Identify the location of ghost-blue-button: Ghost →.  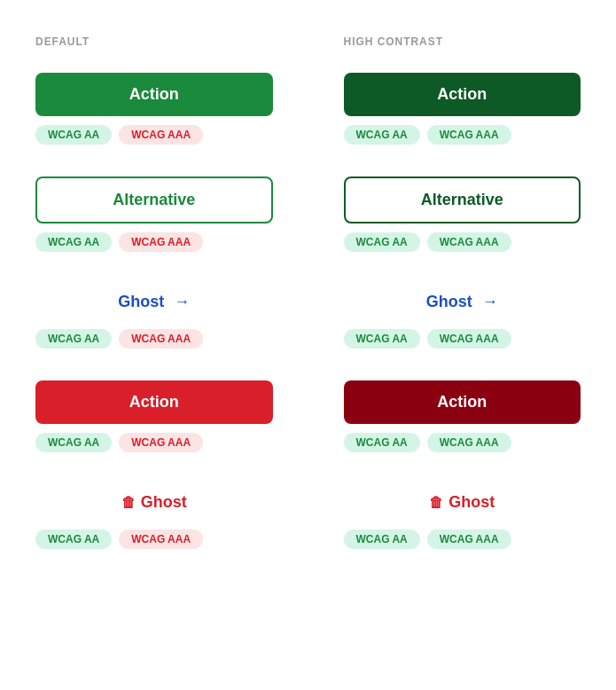
(154, 302).